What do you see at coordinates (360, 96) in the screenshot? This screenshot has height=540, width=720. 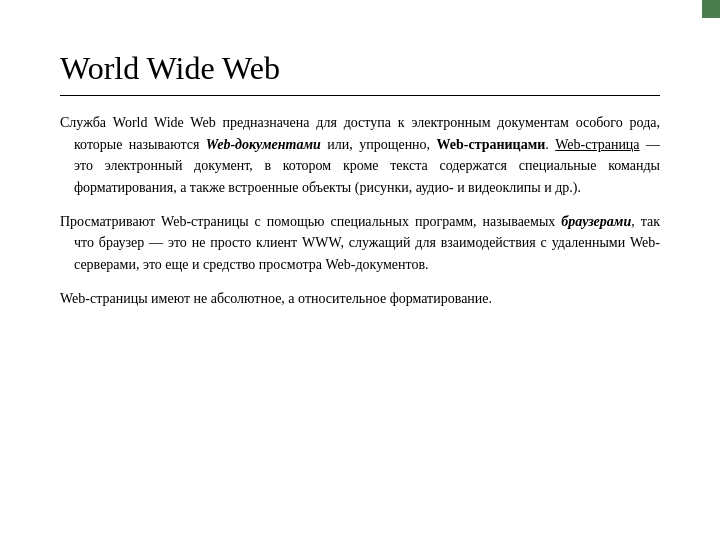 I see `title-divider` at bounding box center [360, 96].